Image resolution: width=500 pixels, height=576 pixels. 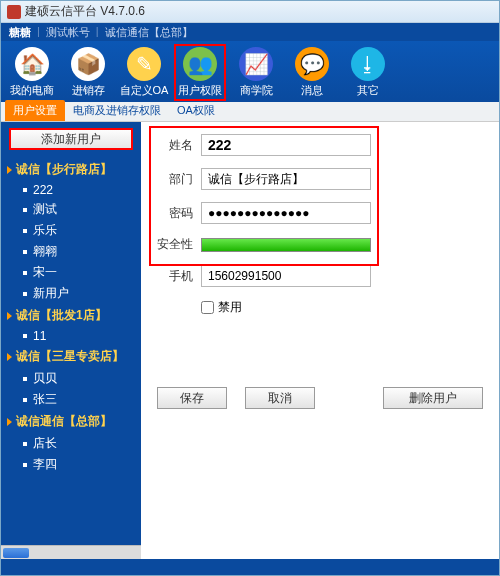 I want to click on tab-usr: 用户设置, so click(x=35, y=110).